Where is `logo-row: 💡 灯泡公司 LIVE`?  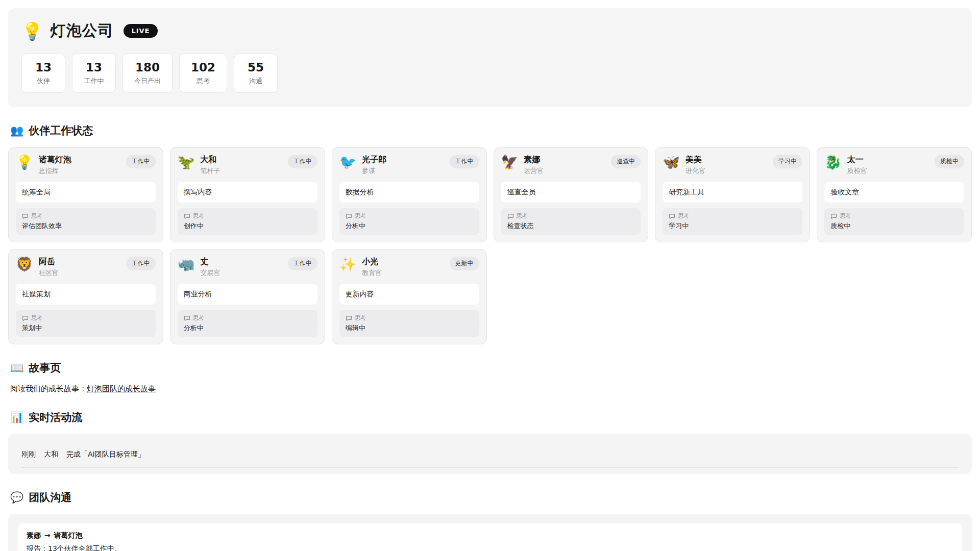 logo-row: 💡 灯泡公司 LIVE is located at coordinates (490, 31).